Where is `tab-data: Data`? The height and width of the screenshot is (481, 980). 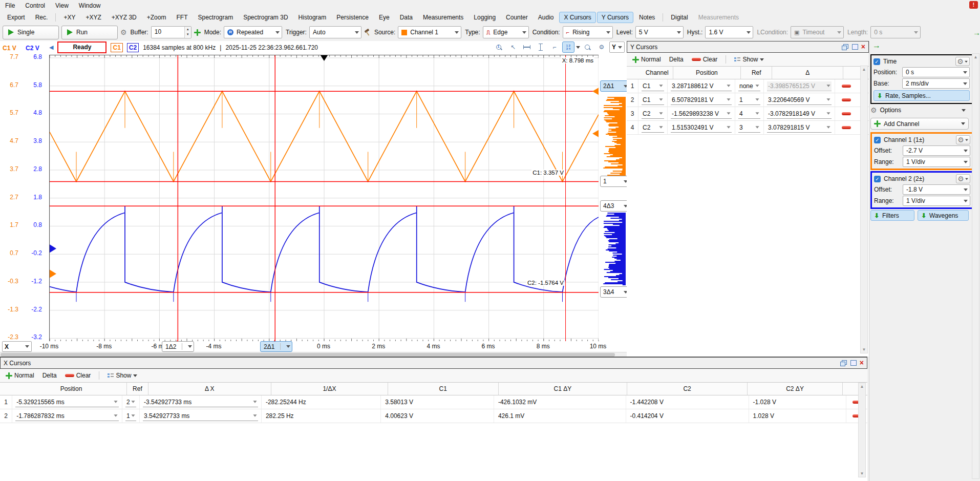 tab-data: Data is located at coordinates (407, 17).